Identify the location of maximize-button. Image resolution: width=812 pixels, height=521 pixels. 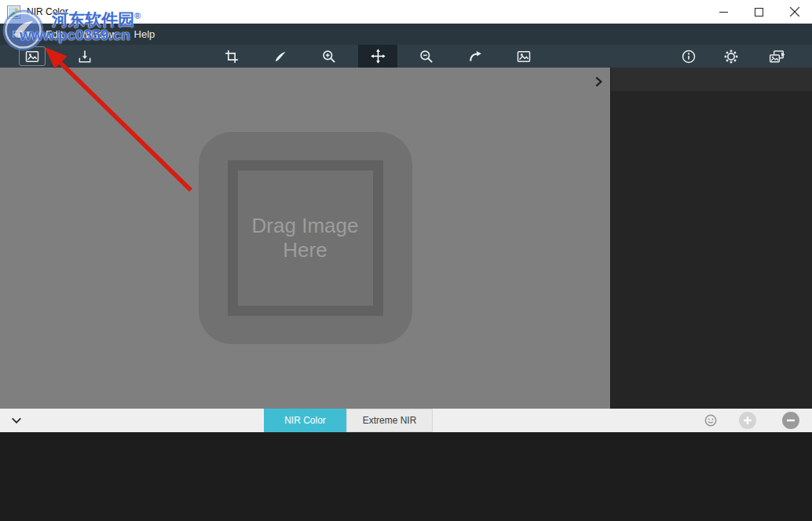
(759, 12).